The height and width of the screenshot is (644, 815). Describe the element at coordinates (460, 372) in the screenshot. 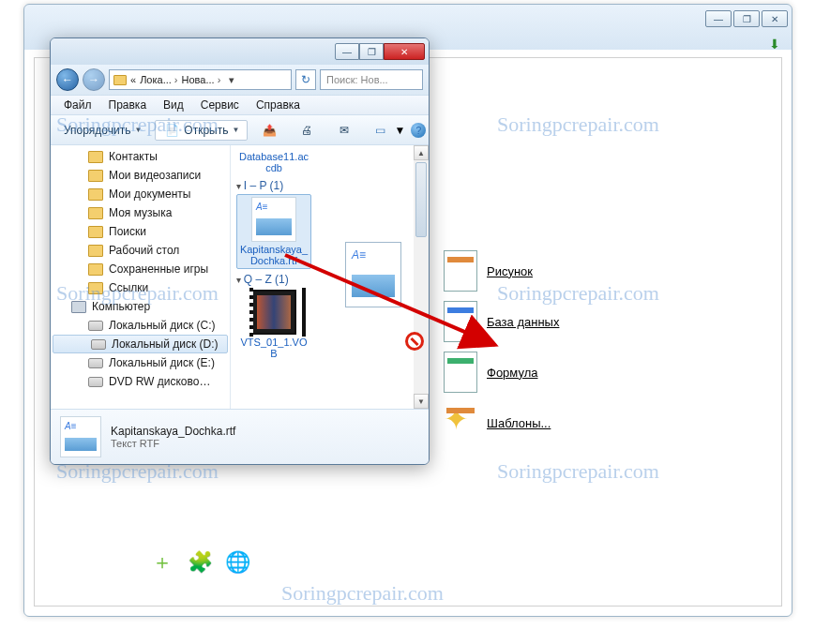

I see `doc-type-icon` at that location.